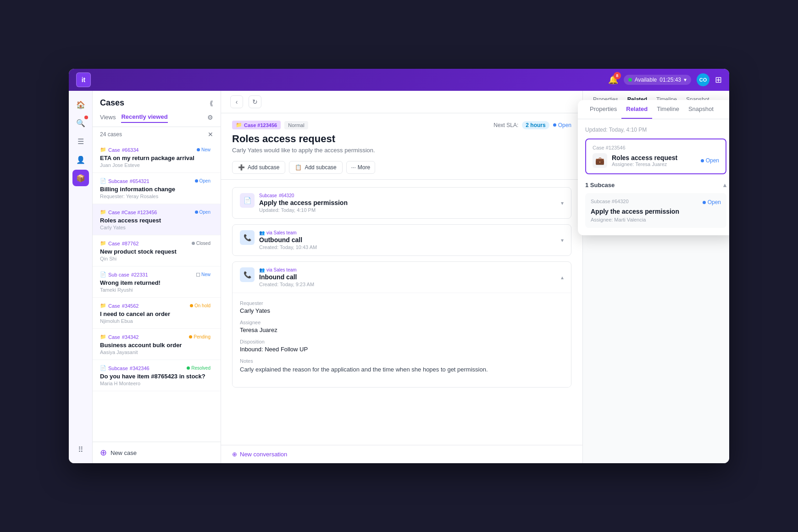 The image size is (798, 532). I want to click on case-requester: Juan Jose Esteve, so click(157, 165).